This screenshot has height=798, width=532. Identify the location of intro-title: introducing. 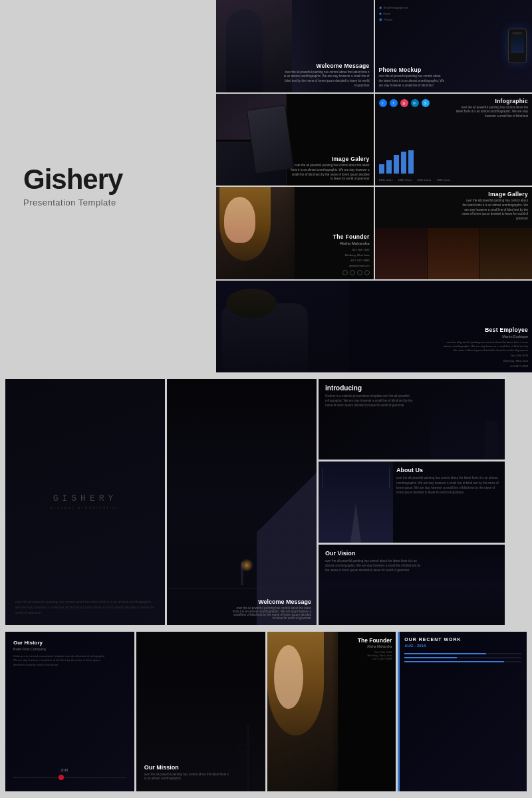
(372, 388).